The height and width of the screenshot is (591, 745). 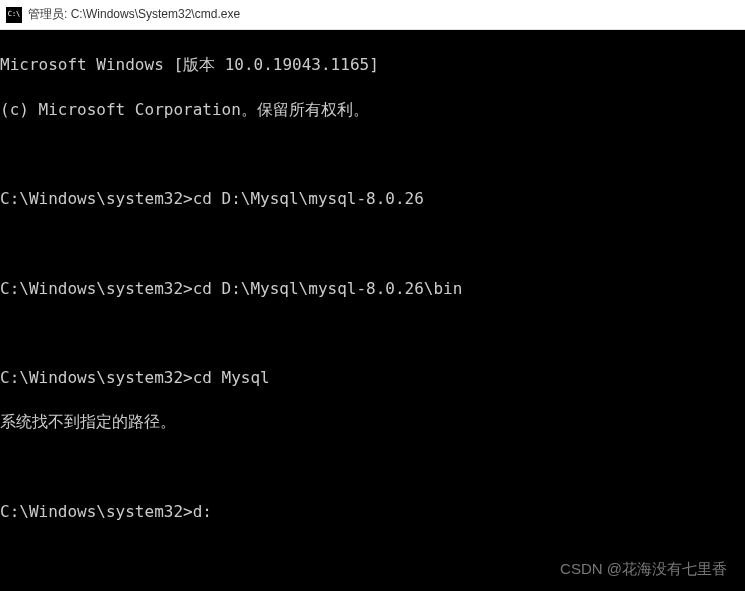 What do you see at coordinates (134, 14) in the screenshot?
I see `window-title: 管理员: C:\Windows\System32\cmd.exe` at bounding box center [134, 14].